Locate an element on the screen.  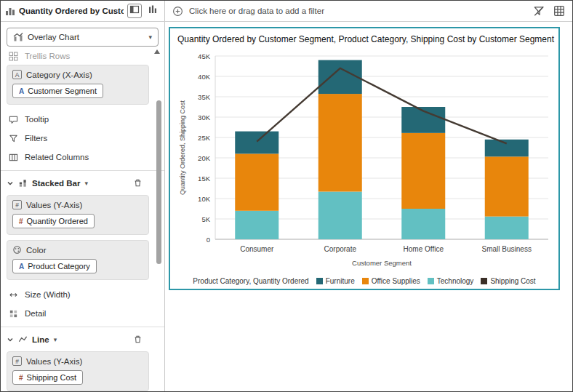
legend-items: FurnitureOffice SuppliesTechnologyShippi… is located at coordinates (426, 281).